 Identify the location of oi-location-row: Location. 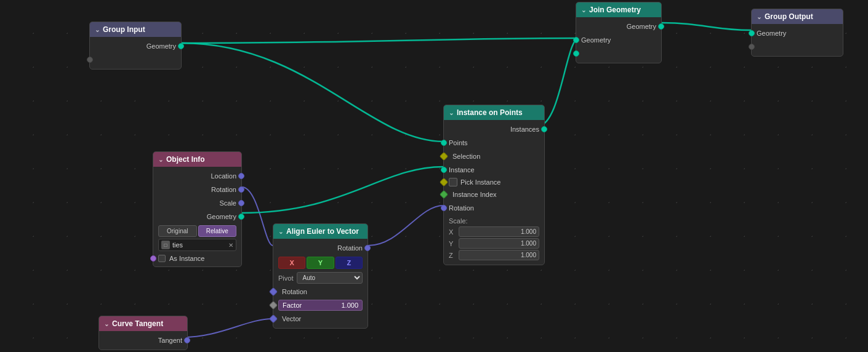
(197, 176).